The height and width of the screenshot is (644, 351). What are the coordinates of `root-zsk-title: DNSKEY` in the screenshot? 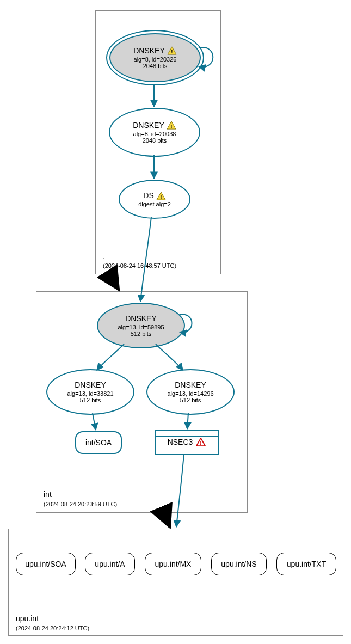 It's located at (149, 125).